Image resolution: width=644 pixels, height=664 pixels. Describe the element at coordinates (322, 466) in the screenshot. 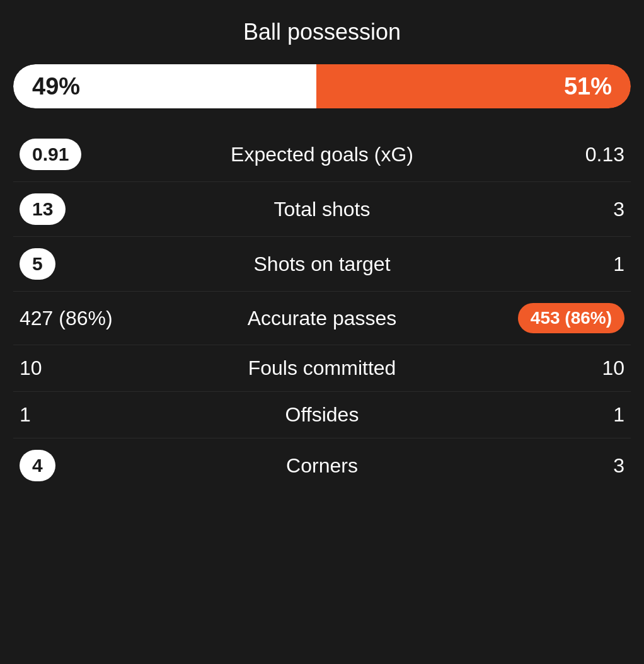

I see `stat-label: Corners` at that location.